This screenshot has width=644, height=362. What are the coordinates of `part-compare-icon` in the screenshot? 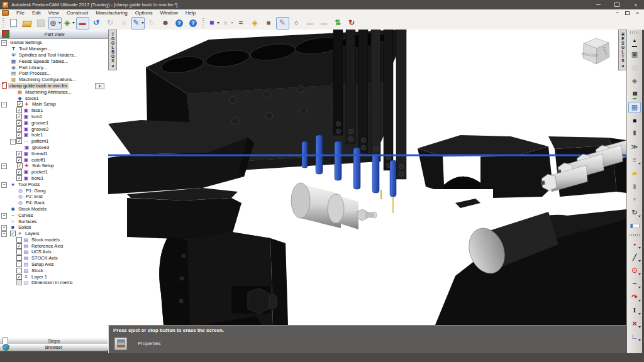 It's located at (635, 200).